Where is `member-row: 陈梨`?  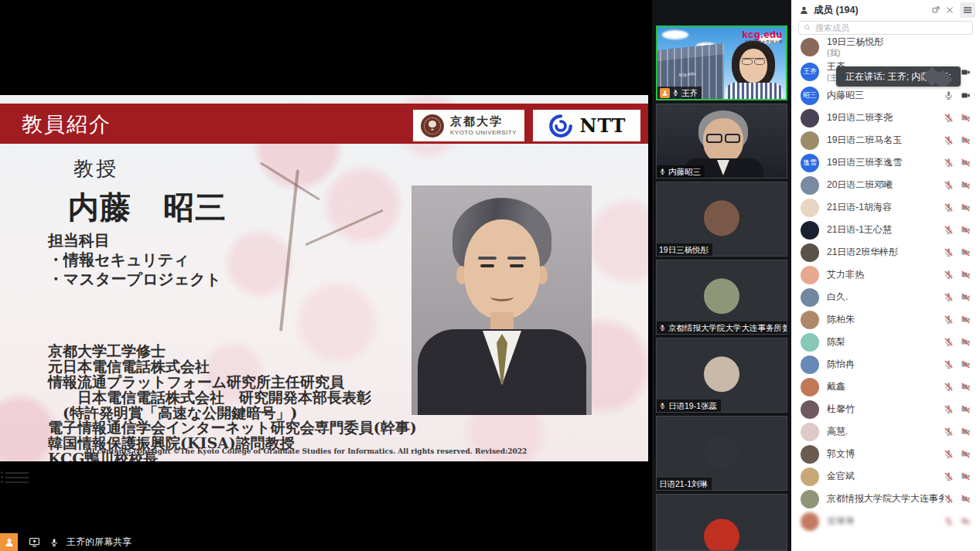
member-row: 陈梨 is located at coordinates (886, 342).